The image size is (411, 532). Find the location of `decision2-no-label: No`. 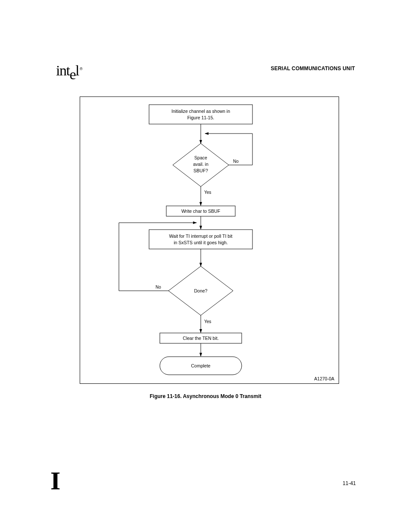

decision2-no-label: No is located at coordinates (159, 287).